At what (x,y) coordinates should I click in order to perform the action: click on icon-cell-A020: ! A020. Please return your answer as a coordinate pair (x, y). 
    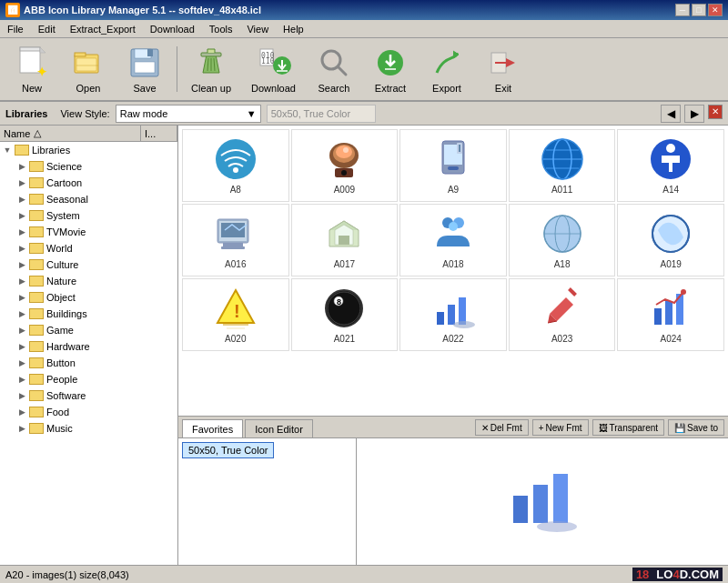
    Looking at the image, I should click on (236, 315).